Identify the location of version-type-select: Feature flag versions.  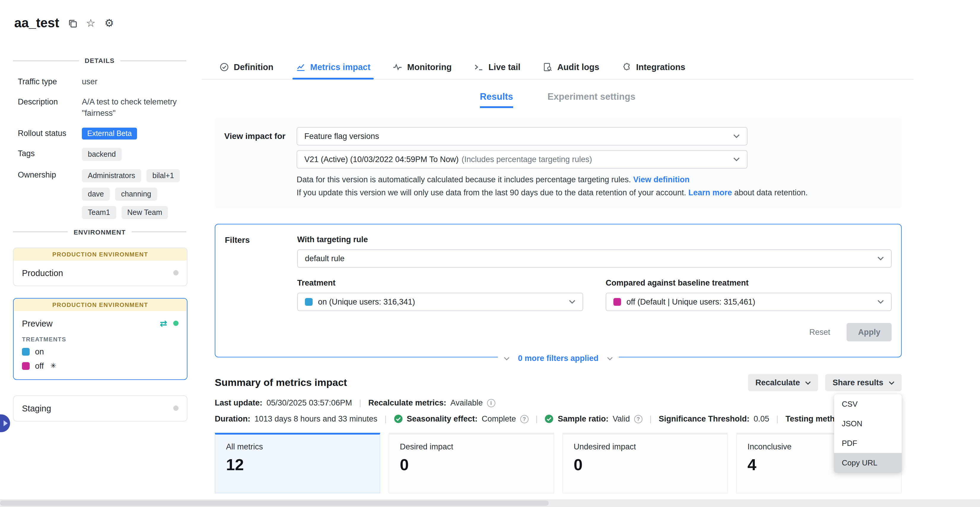
(522, 136).